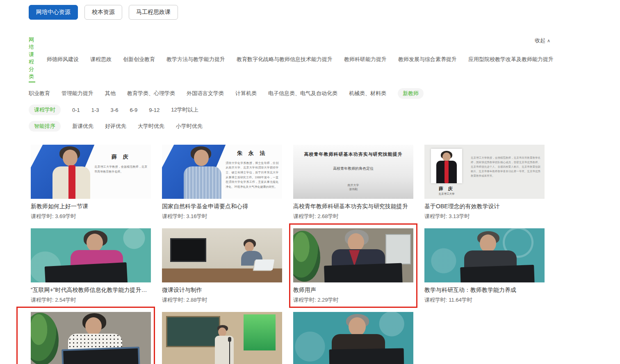 This screenshot has width=620, height=364. What do you see at coordinates (153, 12) in the screenshot?
I see `tab-ma-gong-cheng: 马工程思政课` at bounding box center [153, 12].